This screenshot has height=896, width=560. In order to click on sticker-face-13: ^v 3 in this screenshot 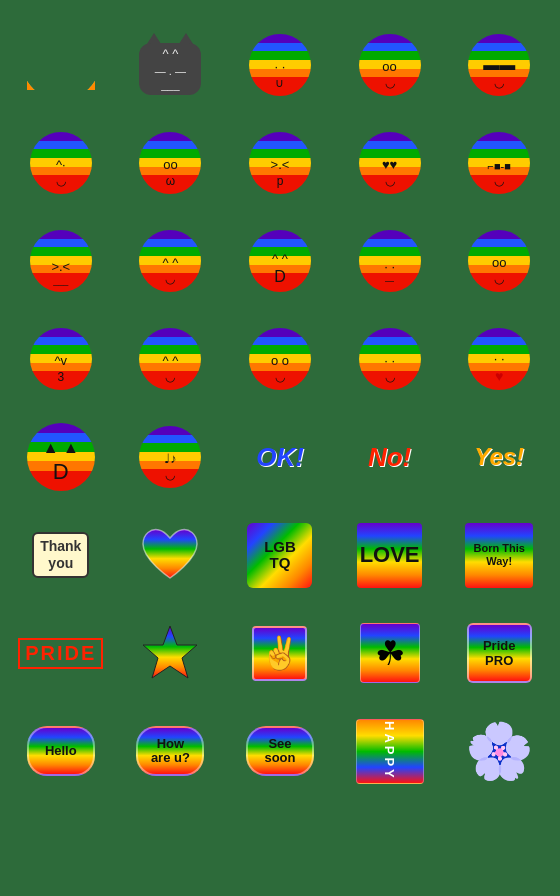, I will do `click(61, 359)`.